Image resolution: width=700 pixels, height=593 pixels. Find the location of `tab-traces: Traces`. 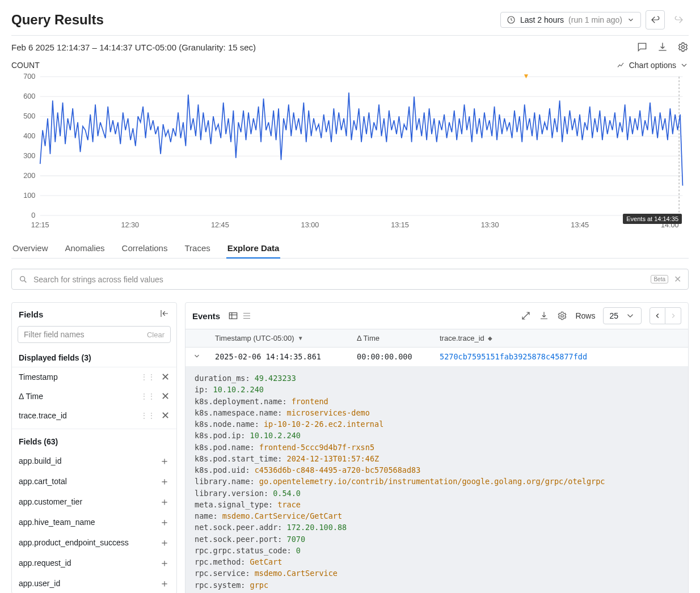

tab-traces: Traces is located at coordinates (197, 248).